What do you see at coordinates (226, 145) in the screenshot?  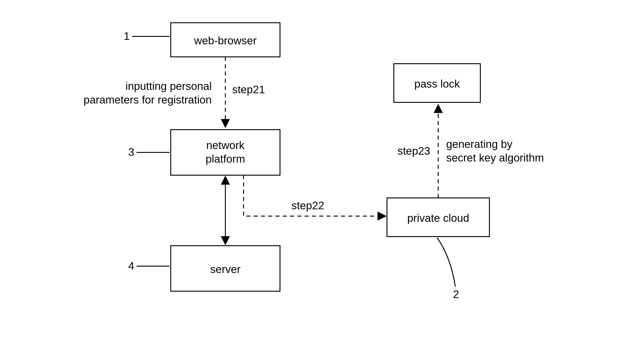 I see `node-network-platform-label-line1: network` at bounding box center [226, 145].